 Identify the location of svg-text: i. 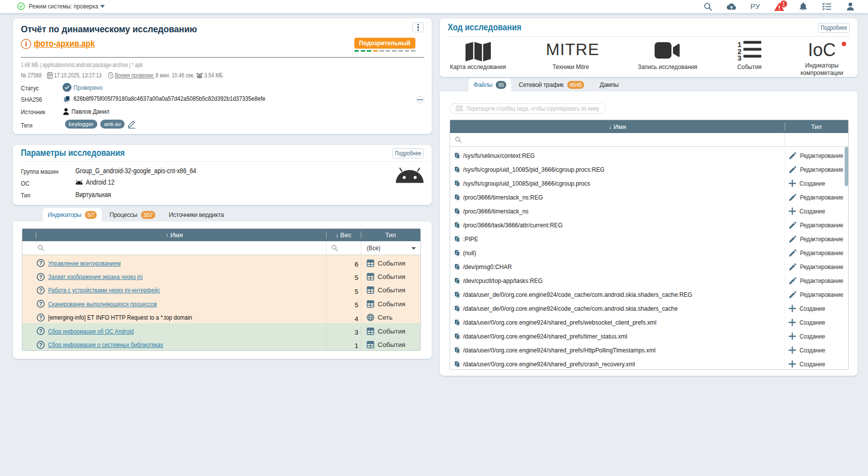
(26, 44).